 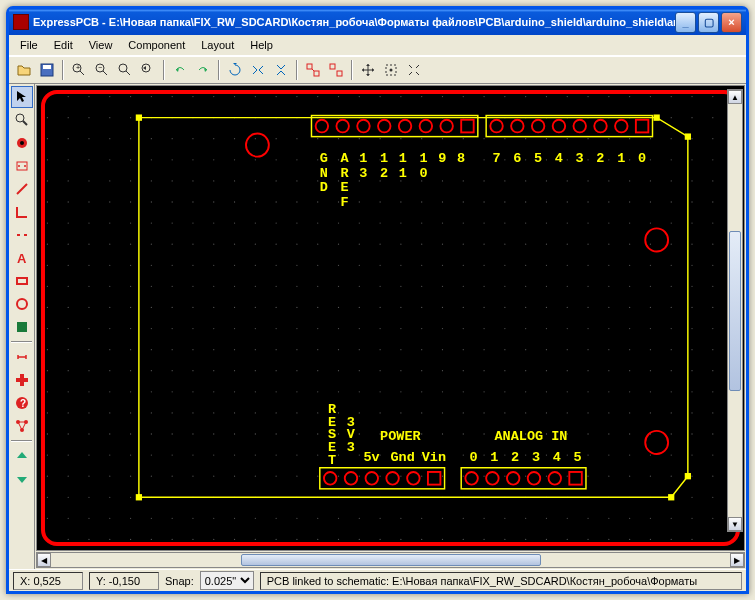 I want to click on rect-tool, so click(x=22, y=281).